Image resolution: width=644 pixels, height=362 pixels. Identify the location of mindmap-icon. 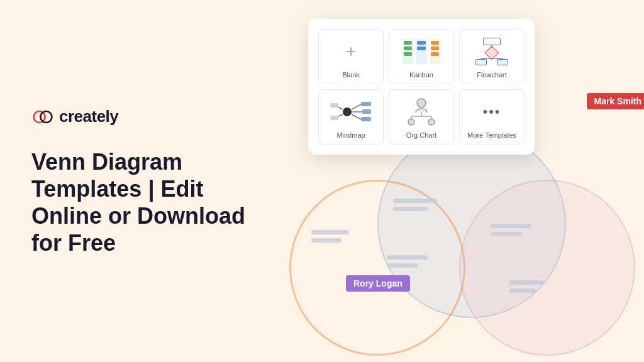
(351, 112).